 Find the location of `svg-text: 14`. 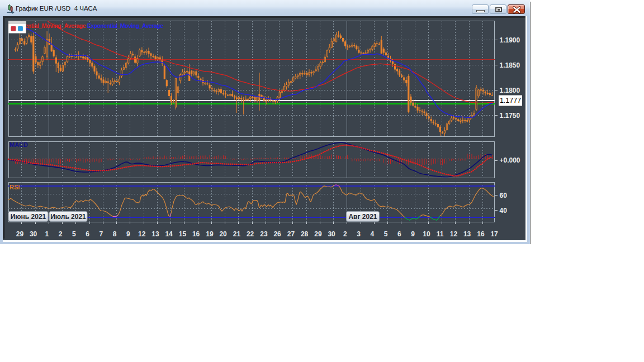

svg-text: 14 is located at coordinates (169, 234).